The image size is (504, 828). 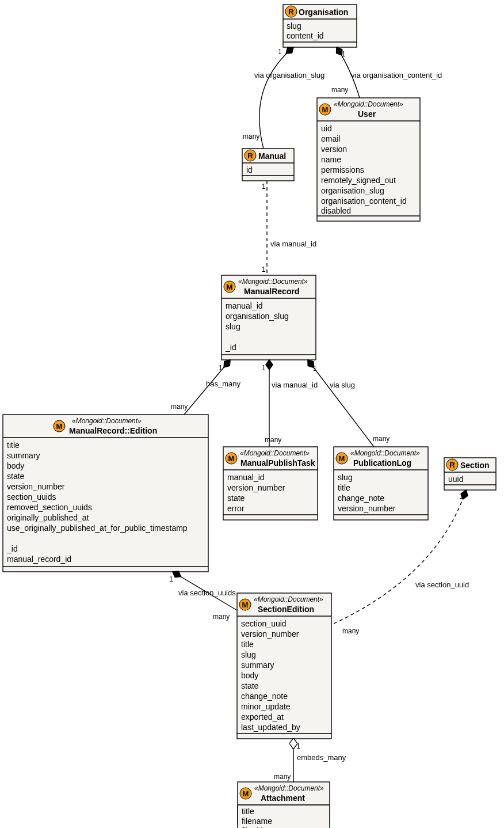 What do you see at coordinates (341, 403) in the screenshot?
I see `rel-record-log` at bounding box center [341, 403].